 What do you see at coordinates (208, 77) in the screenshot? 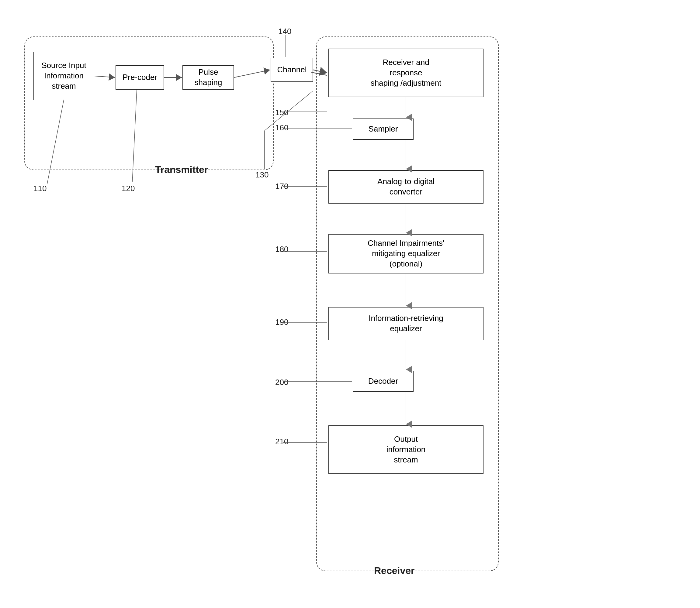
I see `pulse-shaping-block: Pulse shaping` at bounding box center [208, 77].